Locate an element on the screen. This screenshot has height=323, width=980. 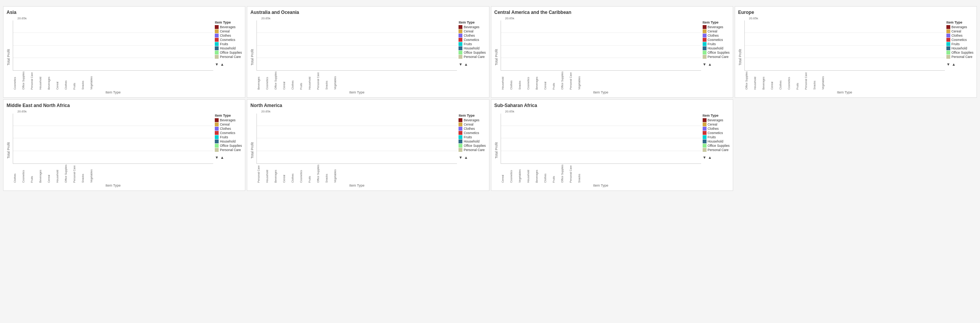
x-label: Beverages is located at coordinates (539, 174).